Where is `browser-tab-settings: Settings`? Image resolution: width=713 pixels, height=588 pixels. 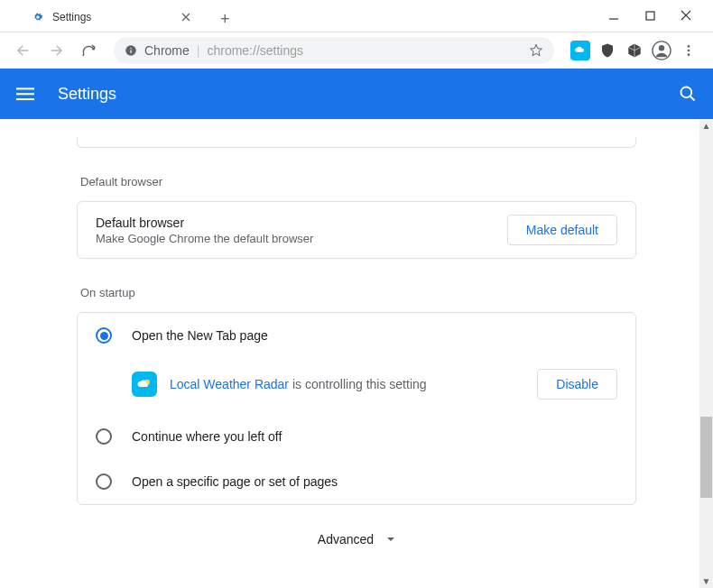
browser-tab-settings: Settings is located at coordinates (112, 17).